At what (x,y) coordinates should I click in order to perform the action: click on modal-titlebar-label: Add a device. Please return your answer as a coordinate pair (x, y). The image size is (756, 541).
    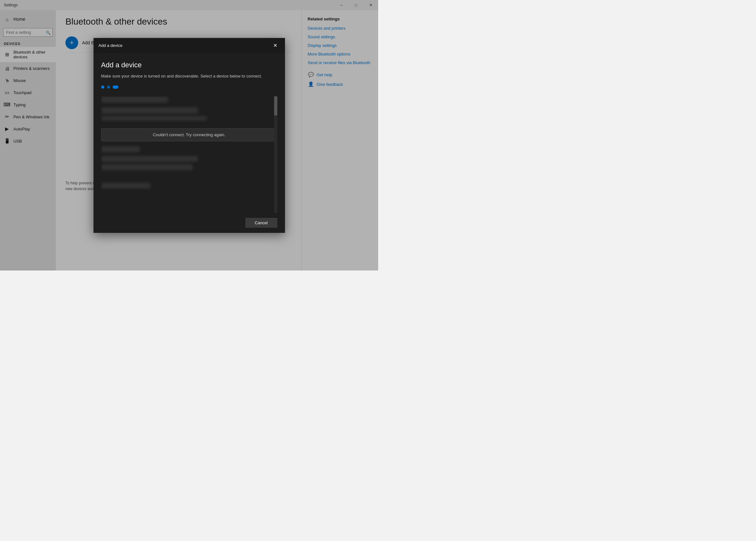
    Looking at the image, I should click on (111, 45).